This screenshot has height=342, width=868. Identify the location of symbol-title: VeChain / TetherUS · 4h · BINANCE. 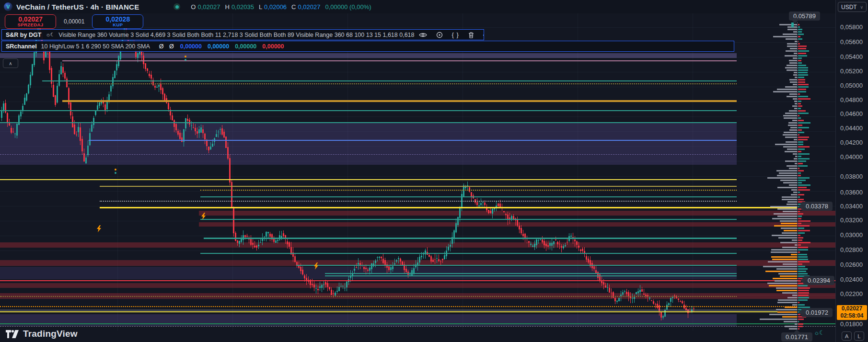
(78, 7).